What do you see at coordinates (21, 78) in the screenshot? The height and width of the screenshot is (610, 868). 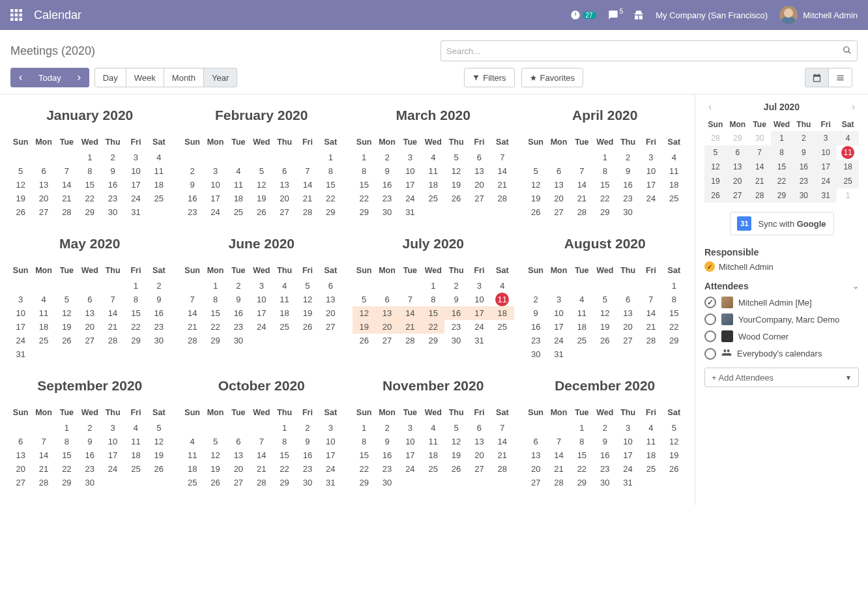 I see `prev-button` at bounding box center [21, 78].